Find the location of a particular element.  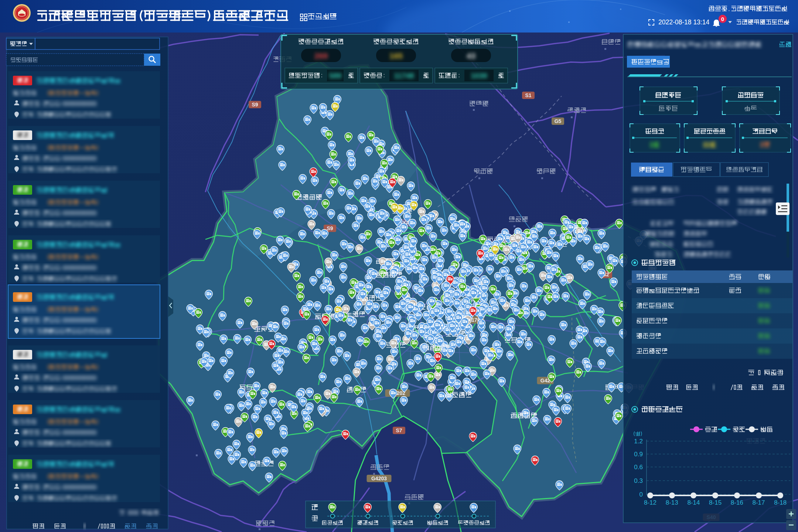

svg-text: 1.2 is located at coordinates (638, 441).